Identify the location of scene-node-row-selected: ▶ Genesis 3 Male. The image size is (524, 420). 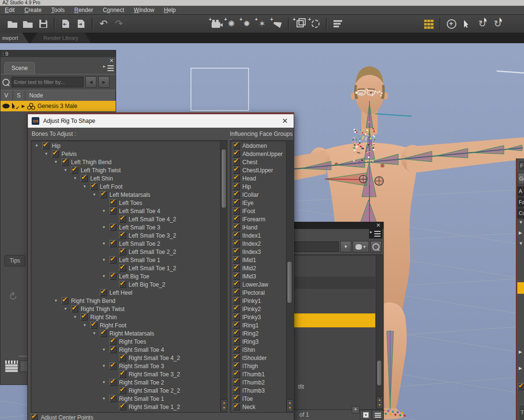
(58, 106).